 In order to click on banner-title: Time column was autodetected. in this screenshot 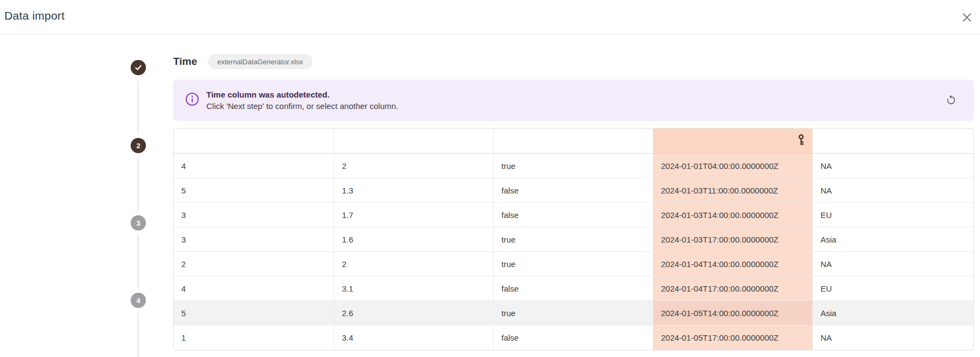, I will do `click(303, 95)`.